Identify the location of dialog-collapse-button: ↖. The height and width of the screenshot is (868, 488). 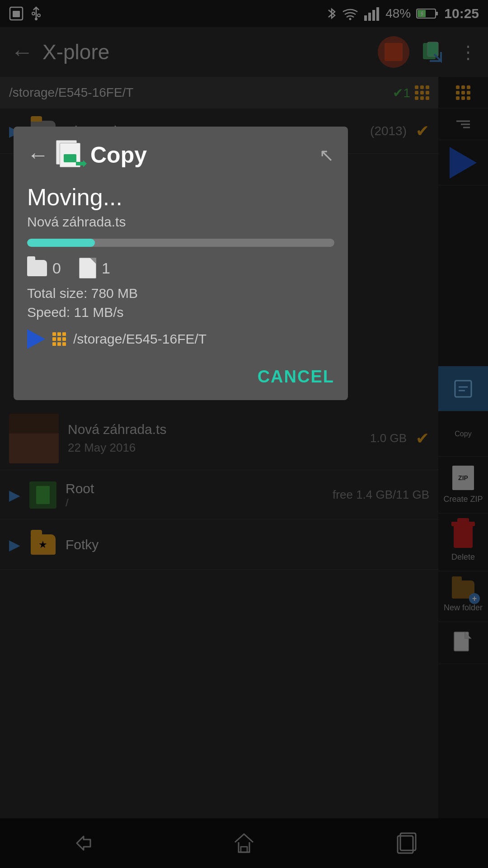
(327, 155).